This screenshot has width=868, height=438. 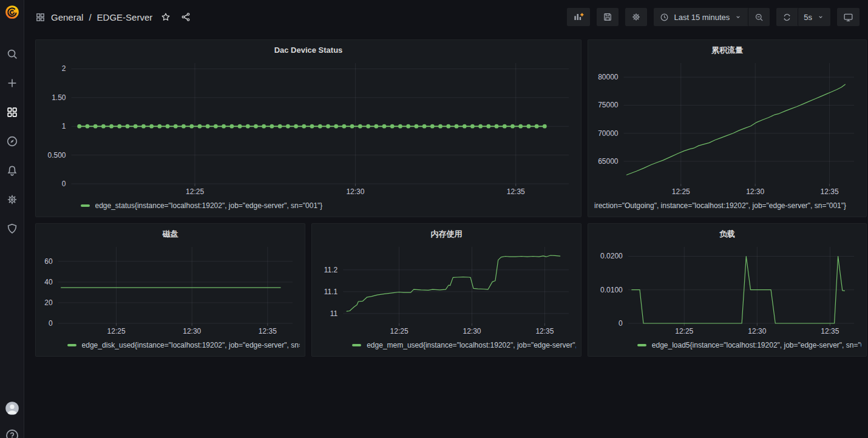 What do you see at coordinates (727, 206) in the screenshot?
I see `panel-legend: irection="Outgoing", instance="localhost…` at bounding box center [727, 206].